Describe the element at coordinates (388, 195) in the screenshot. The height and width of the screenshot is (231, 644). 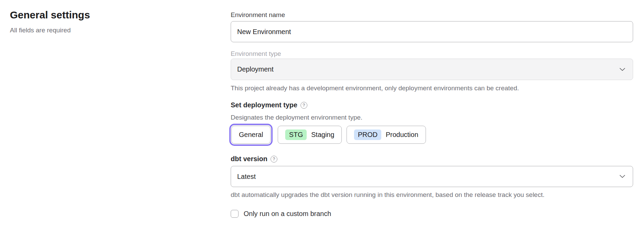
I see `dbt-version-helper: dbt automatically upgrades the dbt versi…` at that location.